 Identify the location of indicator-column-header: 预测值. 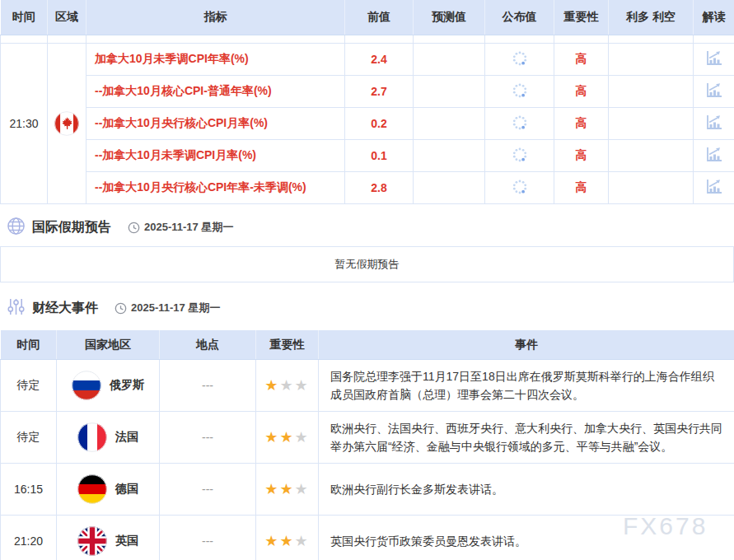
(450, 18).